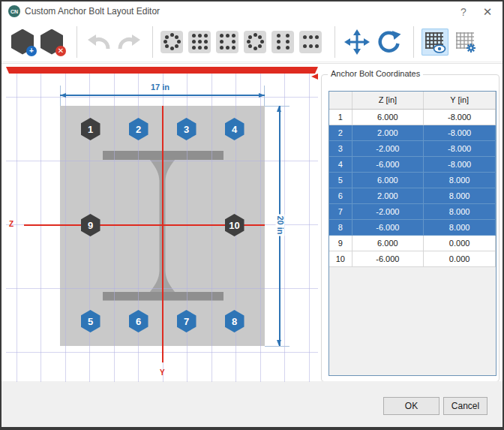  I want to click on table-row-10: 10-6.0000.000, so click(412, 258).